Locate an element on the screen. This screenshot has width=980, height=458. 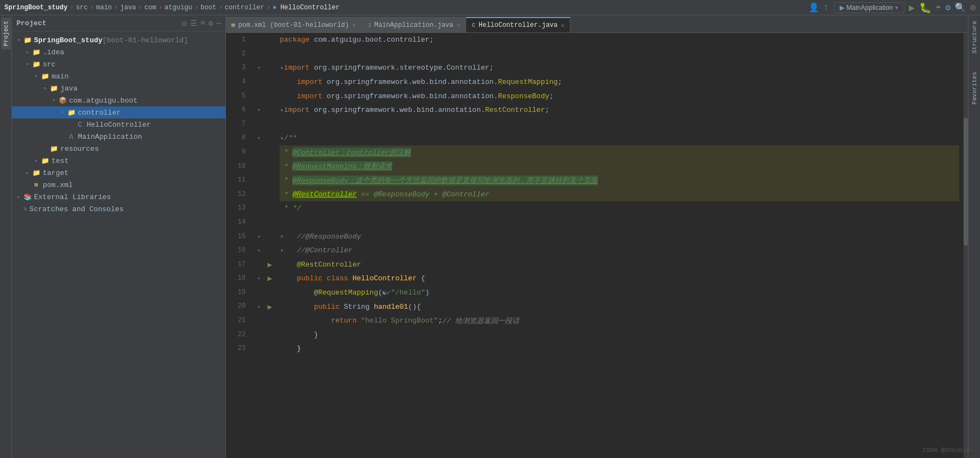
gutter-16: ▾ is located at coordinates (259, 251).